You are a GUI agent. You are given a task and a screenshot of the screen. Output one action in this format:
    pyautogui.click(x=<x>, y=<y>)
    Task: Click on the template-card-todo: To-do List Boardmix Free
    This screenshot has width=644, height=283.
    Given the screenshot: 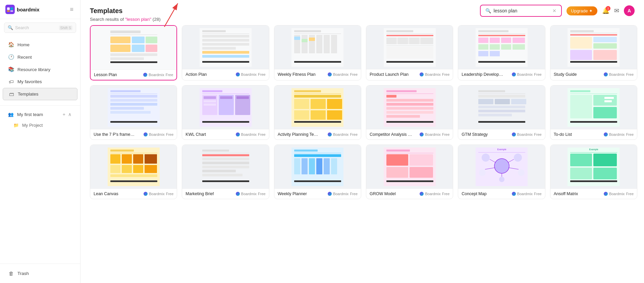 What is the action you would take?
    pyautogui.click(x=594, y=113)
    